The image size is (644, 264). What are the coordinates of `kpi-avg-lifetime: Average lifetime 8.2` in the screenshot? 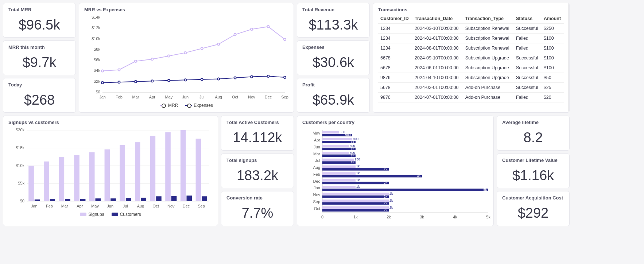 It's located at (533, 133).